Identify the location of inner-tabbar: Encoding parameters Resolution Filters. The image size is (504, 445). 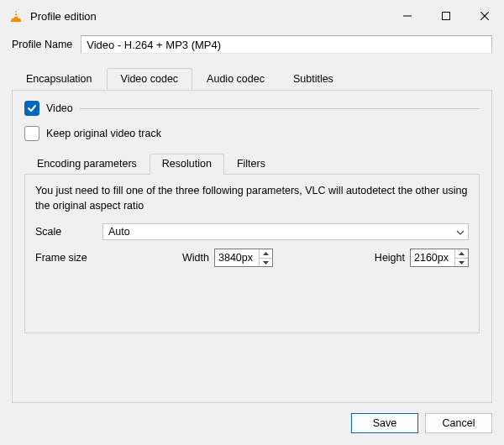
(252, 163).